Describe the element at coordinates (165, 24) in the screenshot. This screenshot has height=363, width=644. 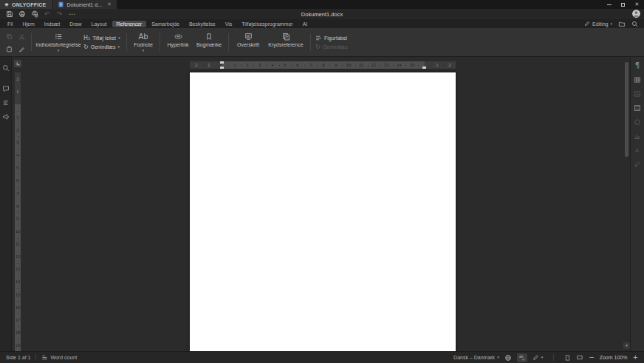
I see `tab-samarbejde: Samarbejde` at that location.